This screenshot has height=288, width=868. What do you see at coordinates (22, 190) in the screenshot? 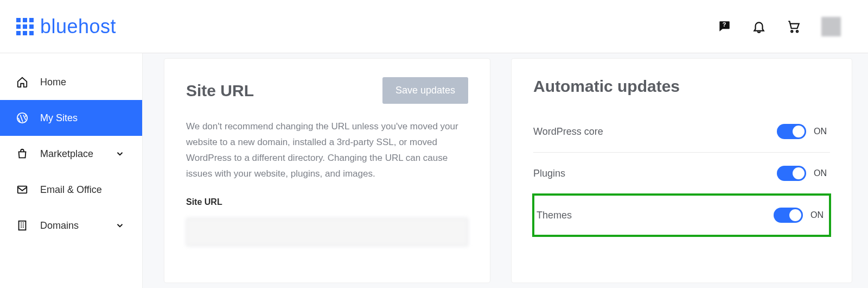
I see `mail-icon` at bounding box center [22, 190].